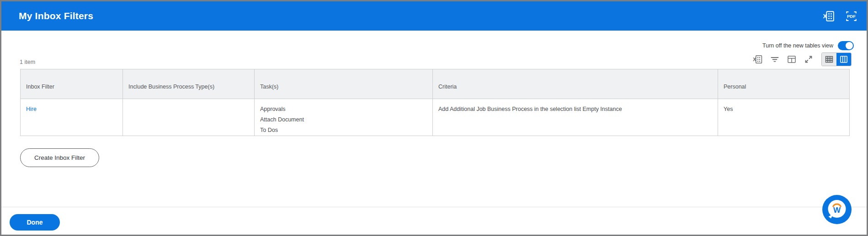  What do you see at coordinates (798, 46) in the screenshot?
I see `toggle-label: Turn off the new tables view` at bounding box center [798, 46].